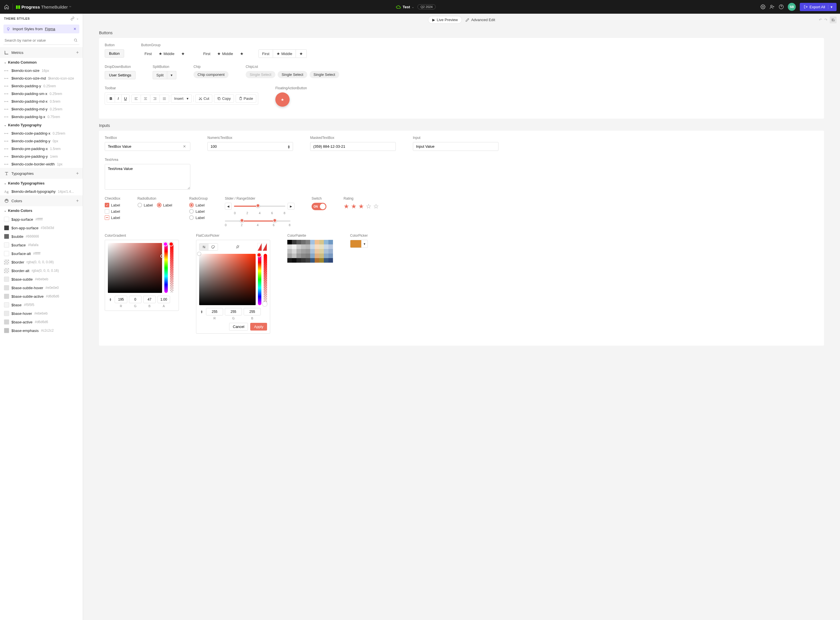 The width and height of the screenshot is (840, 620). What do you see at coordinates (833, 20) in the screenshot?
I see `settings-panel-icon` at bounding box center [833, 20].